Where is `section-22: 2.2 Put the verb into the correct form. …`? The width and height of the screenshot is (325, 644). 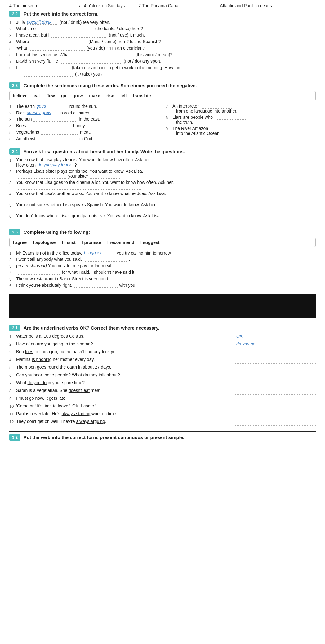 section-22: 2.2 Put the verb into the correct form. … is located at coordinates (162, 43).